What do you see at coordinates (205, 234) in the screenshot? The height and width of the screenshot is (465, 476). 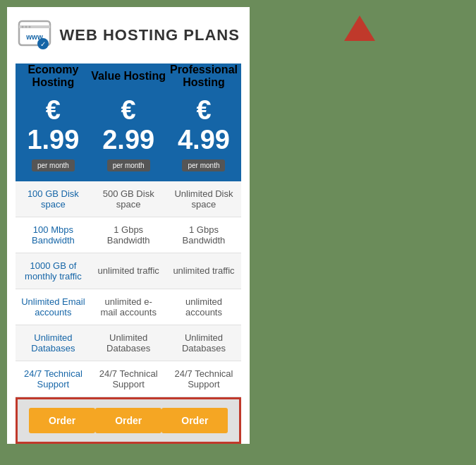 I see `professional-bandwidth: 1 Gbps Bandwidth` at bounding box center [205, 234].